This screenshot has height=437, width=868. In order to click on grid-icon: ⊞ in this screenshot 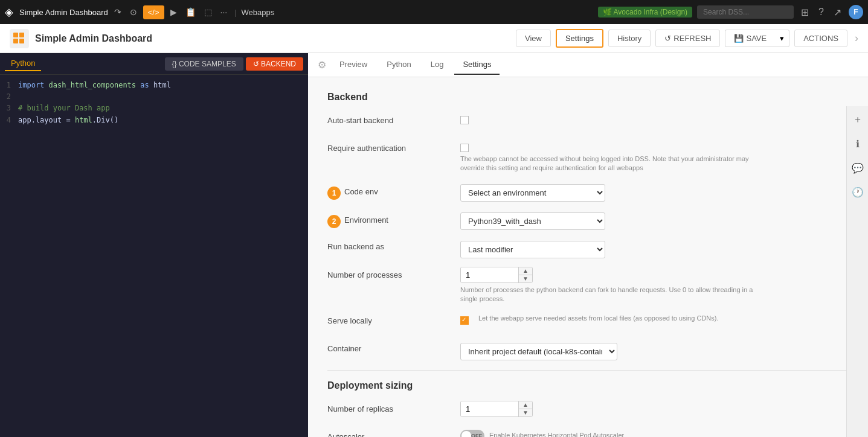, I will do `click(805, 12)`.